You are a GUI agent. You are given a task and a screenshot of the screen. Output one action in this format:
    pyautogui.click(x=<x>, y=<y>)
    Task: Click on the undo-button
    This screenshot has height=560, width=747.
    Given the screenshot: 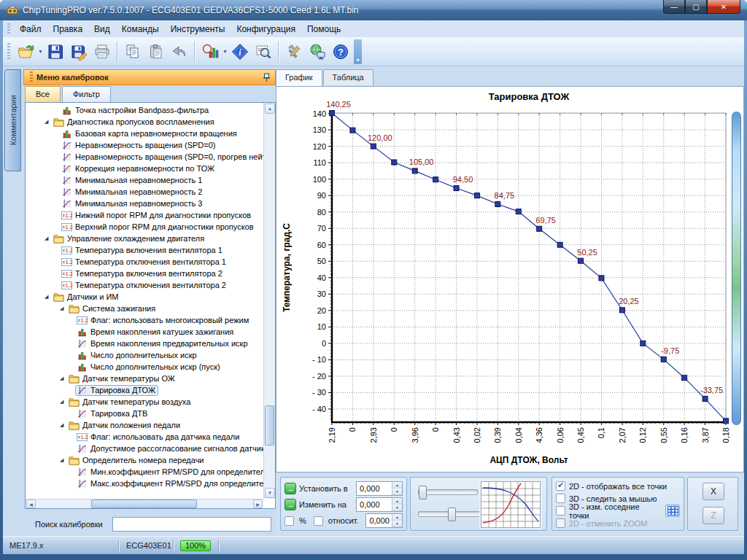 What is the action you would take?
    pyautogui.click(x=179, y=52)
    